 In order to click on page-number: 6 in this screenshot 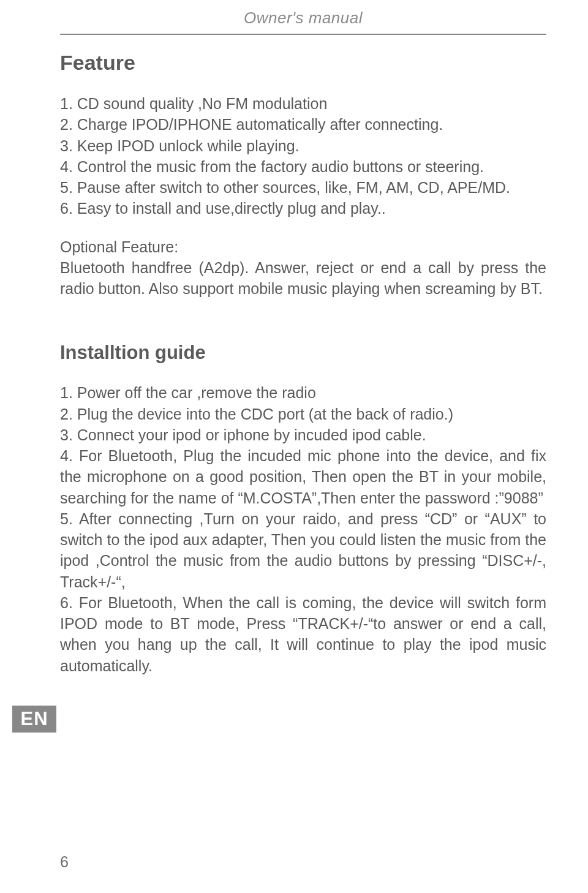, I will do `click(64, 862)`.